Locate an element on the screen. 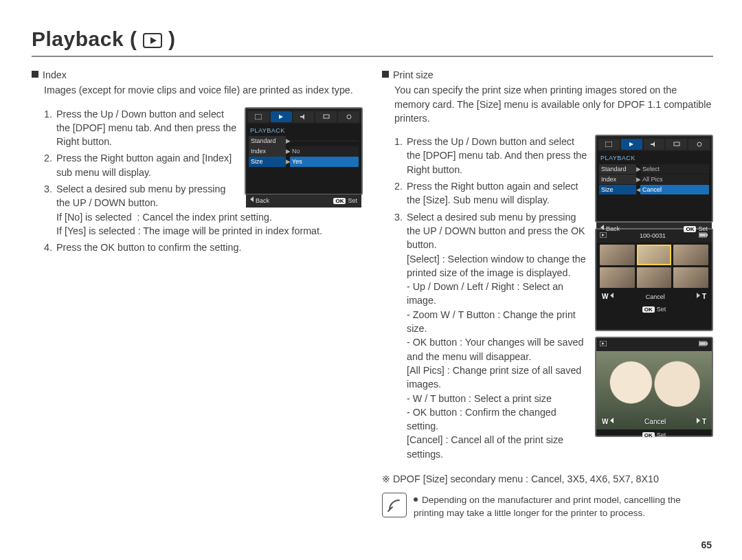 The width and height of the screenshot is (742, 560). section-title-printsize: Print size is located at coordinates (548, 75).